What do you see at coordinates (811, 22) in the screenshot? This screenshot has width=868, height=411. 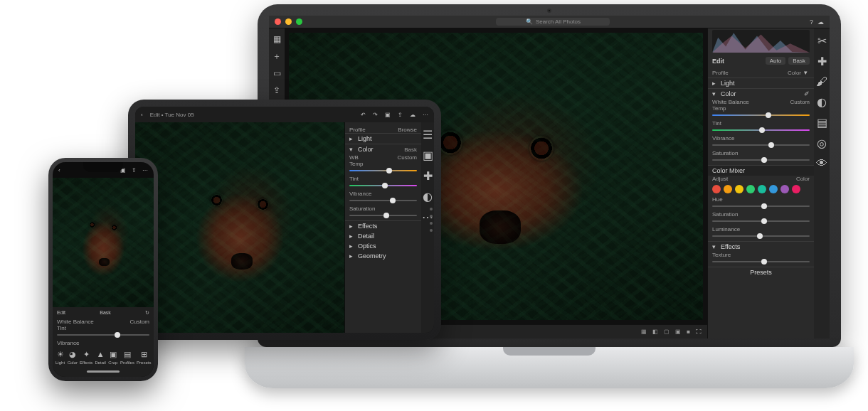 I see `help-icon: ?` at bounding box center [811, 22].